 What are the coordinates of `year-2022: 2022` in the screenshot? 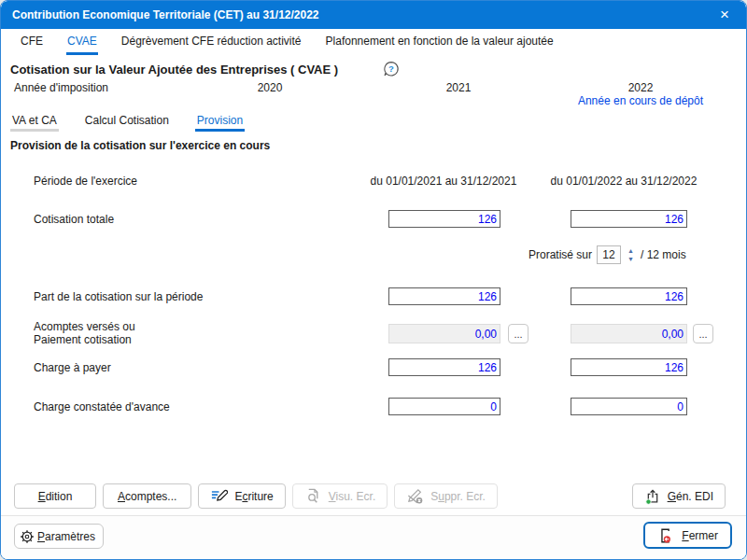 It's located at (641, 88).